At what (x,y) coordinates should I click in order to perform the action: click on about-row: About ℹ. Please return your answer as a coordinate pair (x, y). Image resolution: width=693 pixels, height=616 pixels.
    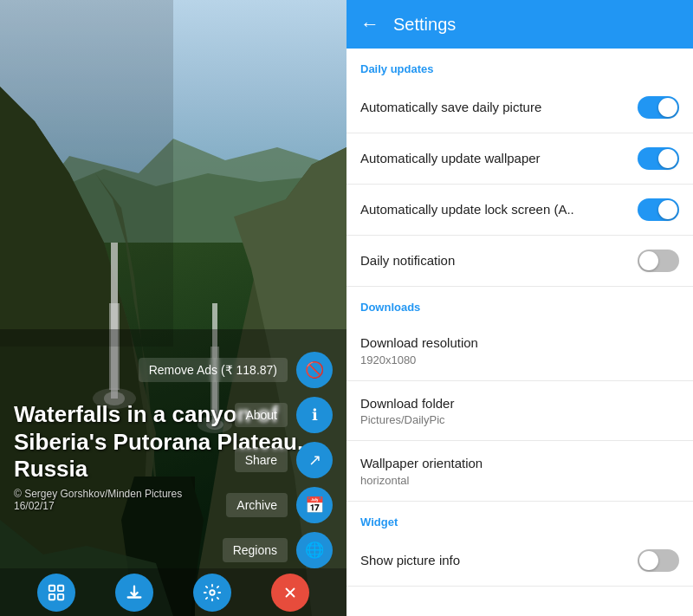
    Looking at the image, I should click on (284, 415).